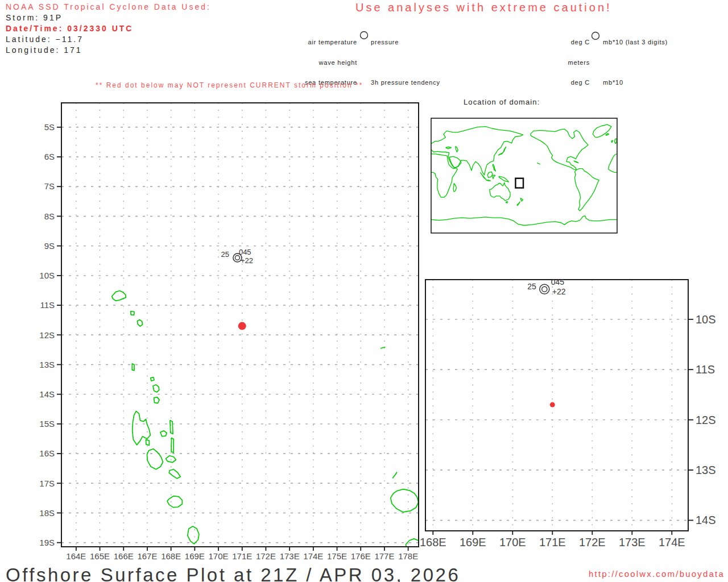  What do you see at coordinates (237, 256) in the screenshot?
I see `station-plot-main: 25045+22` at bounding box center [237, 256].